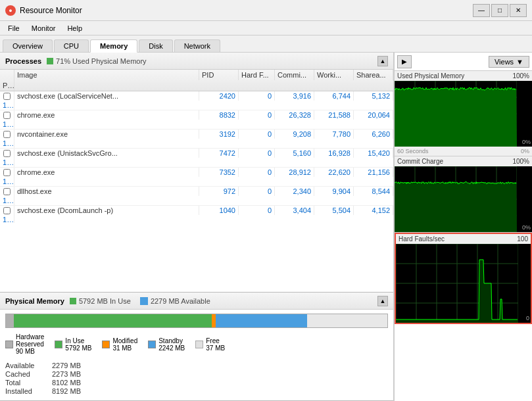 The height and width of the screenshot is (401, 532). I want to click on legend-label-hardware: Hardware Reserved 90 MB, so click(30, 344).